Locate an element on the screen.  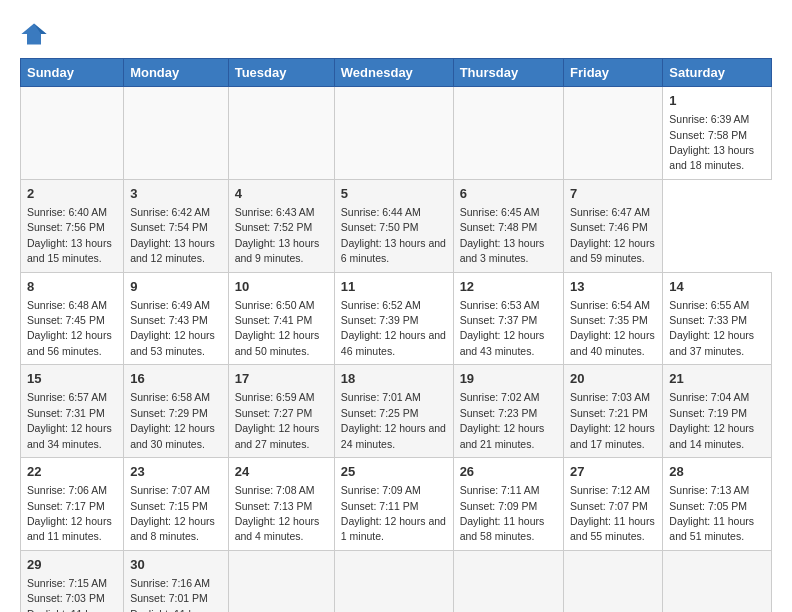
day-number: 19 is located at coordinates (508, 379).